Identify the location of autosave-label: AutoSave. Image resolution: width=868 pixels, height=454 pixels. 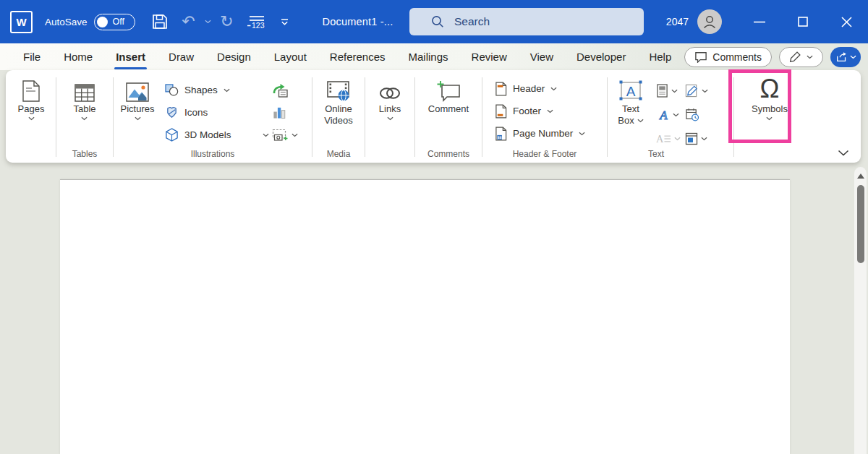
(67, 22).